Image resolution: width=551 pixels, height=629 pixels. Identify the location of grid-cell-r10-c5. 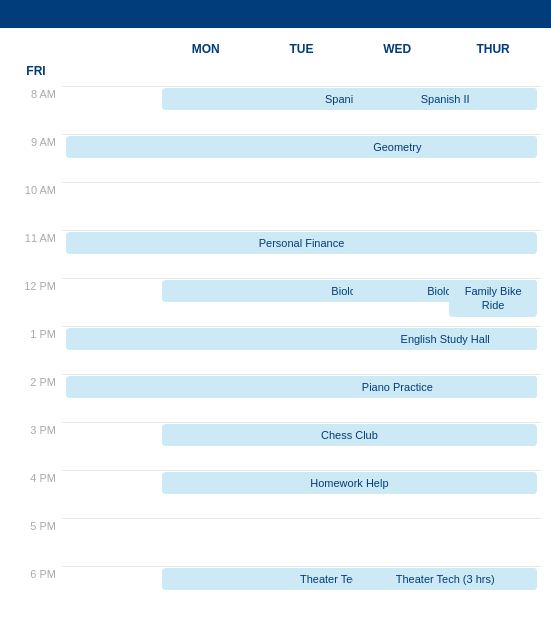
(397, 542).